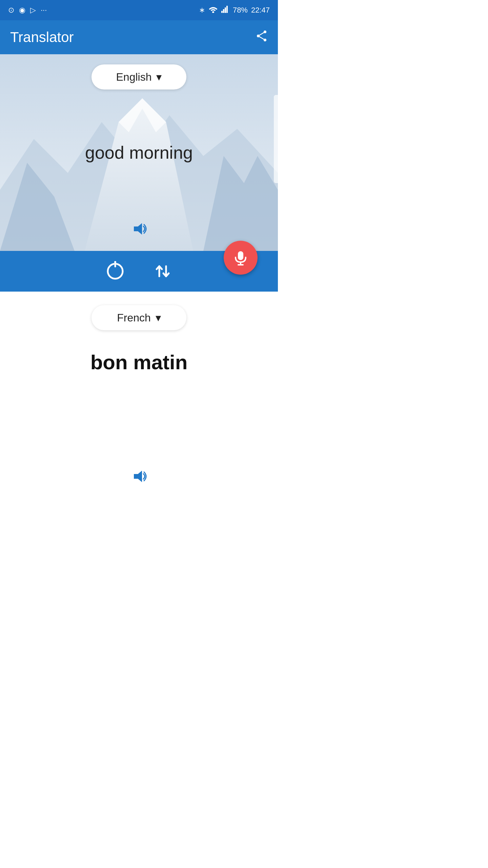 The width and height of the screenshot is (488, 868). Describe the element at coordinates (276, 139) in the screenshot. I see `scroll-indicator` at that location.